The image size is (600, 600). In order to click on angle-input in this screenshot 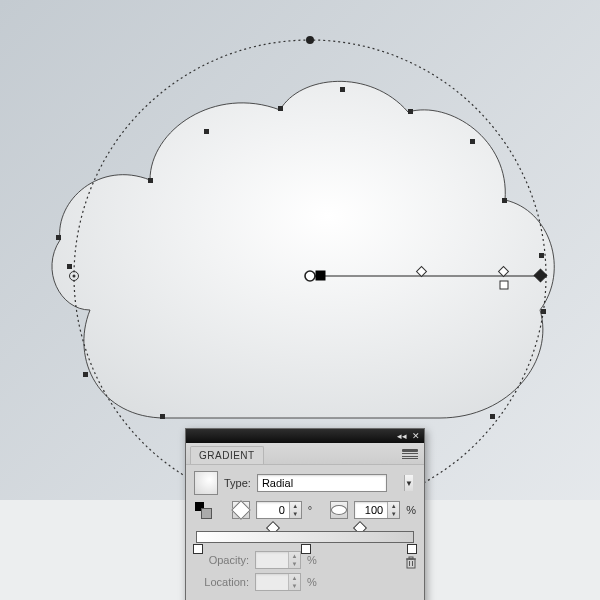, I will do `click(273, 510)`.